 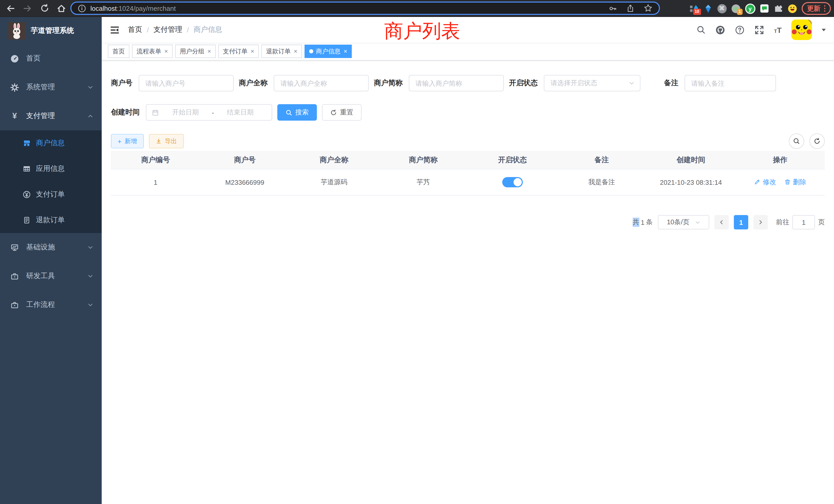 What do you see at coordinates (51, 260) in the screenshot?
I see `sidebar: 芋道管理系统 首页 系统管理 ¥ 支付管理` at bounding box center [51, 260].